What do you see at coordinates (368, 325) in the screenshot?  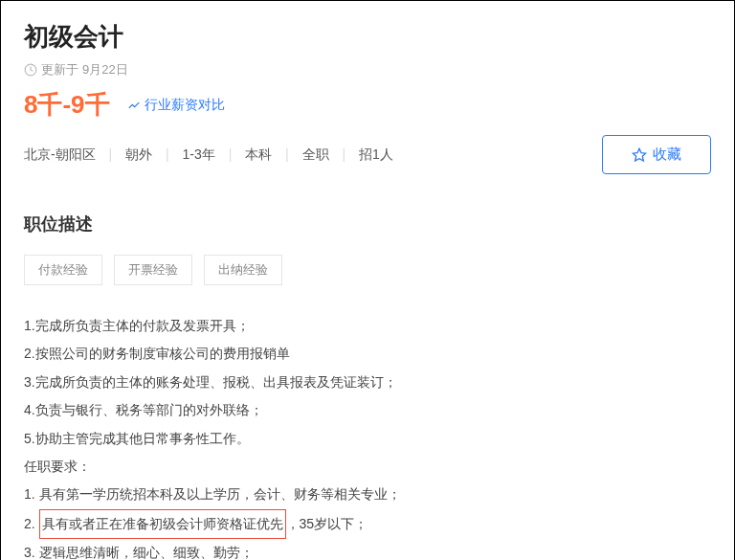 I see `desc-item: 1.完成所负责主体的付款及发票开具；` at bounding box center [368, 325].